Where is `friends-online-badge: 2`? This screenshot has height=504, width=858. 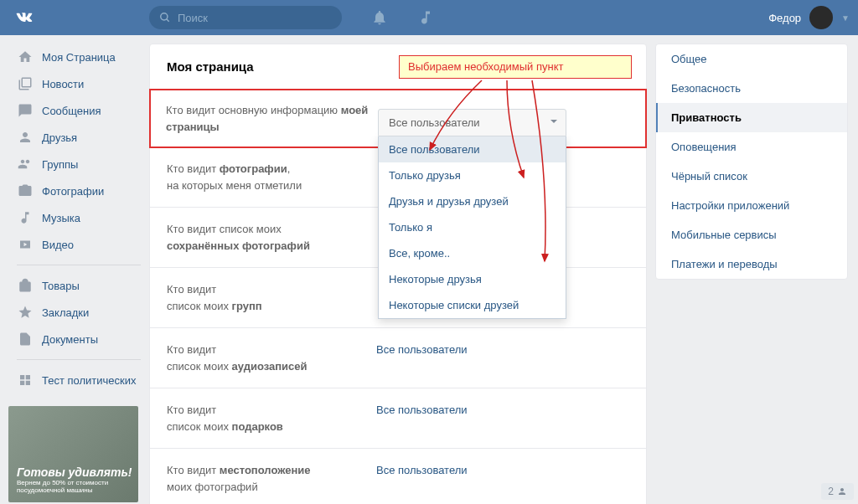
friends-online-badge: 2 is located at coordinates (838, 491).